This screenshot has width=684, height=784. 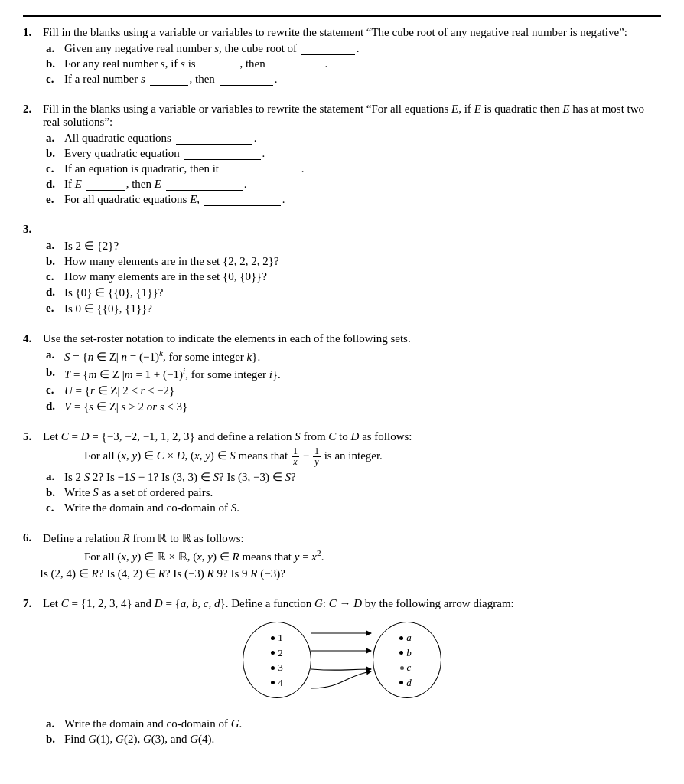 I want to click on p2-sub-c-text: If an equation is quadratic, then it ., so click(x=184, y=168).